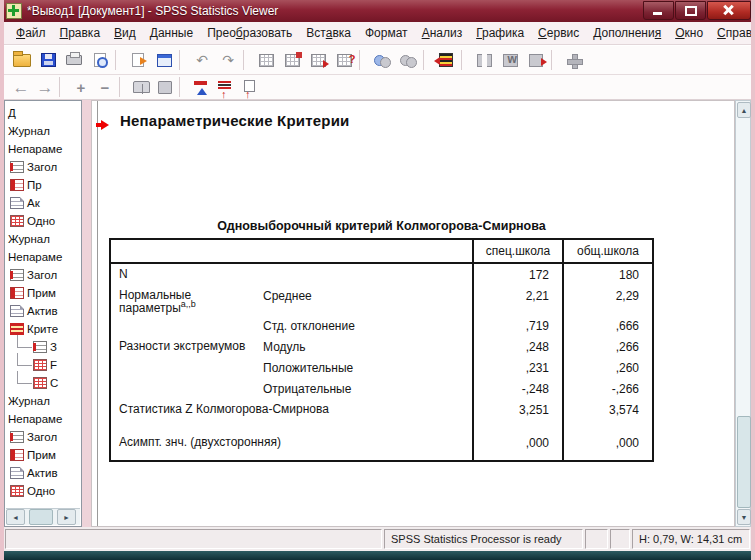  Describe the element at coordinates (43, 203) in the screenshot. I see `tree-item: Ак` at that location.